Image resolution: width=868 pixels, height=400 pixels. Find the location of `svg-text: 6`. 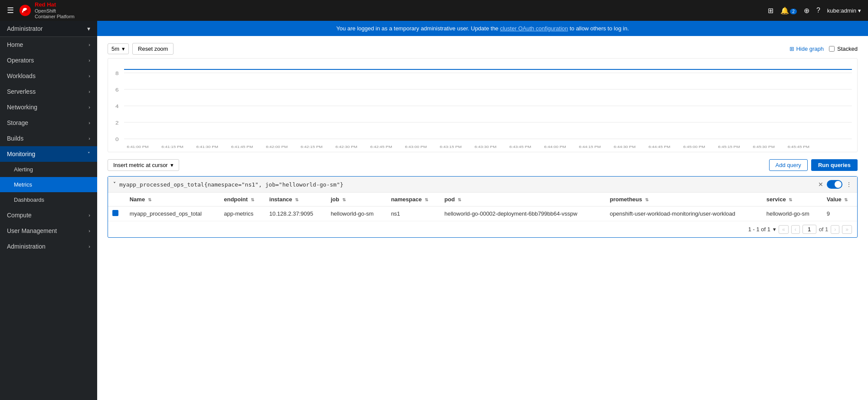

svg-text: 6 is located at coordinates (117, 90).